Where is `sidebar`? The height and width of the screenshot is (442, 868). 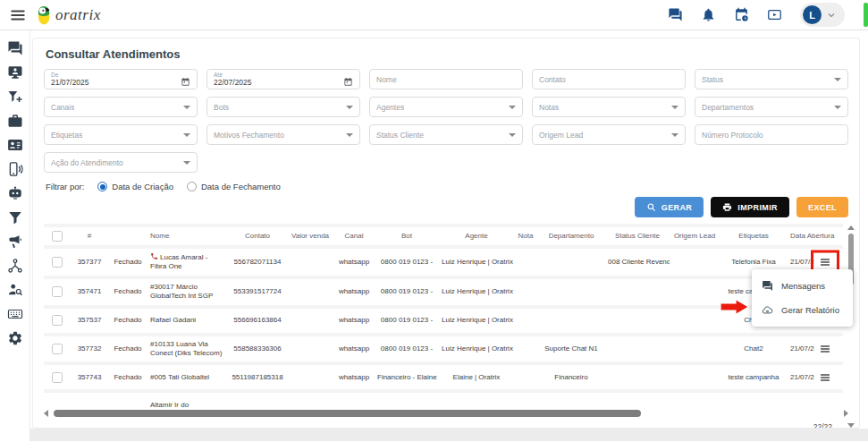 sidebar is located at coordinates (15, 236).